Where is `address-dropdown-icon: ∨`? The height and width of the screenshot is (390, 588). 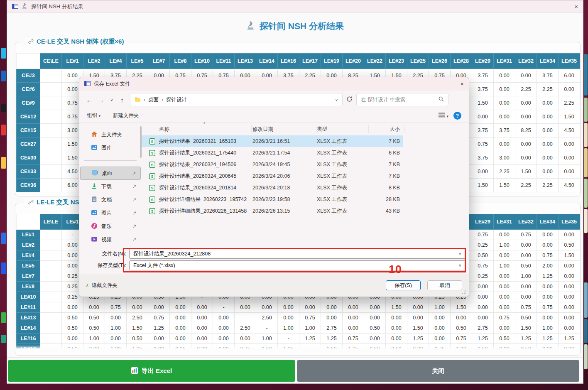 address-dropdown-icon: ∨ is located at coordinates (336, 100).